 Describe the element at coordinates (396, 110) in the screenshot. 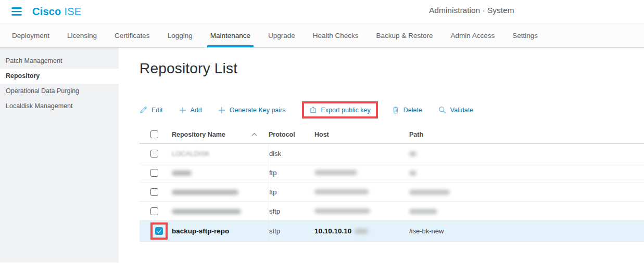

I see `trash-icon` at that location.